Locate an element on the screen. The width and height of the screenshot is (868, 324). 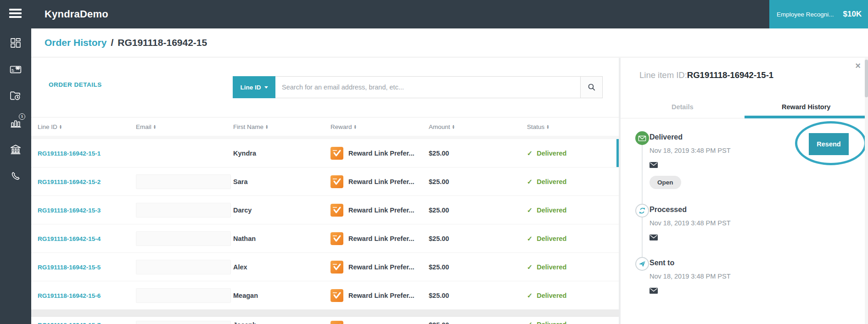
column-header: First Name ▲ ▼ is located at coordinates (282, 127).